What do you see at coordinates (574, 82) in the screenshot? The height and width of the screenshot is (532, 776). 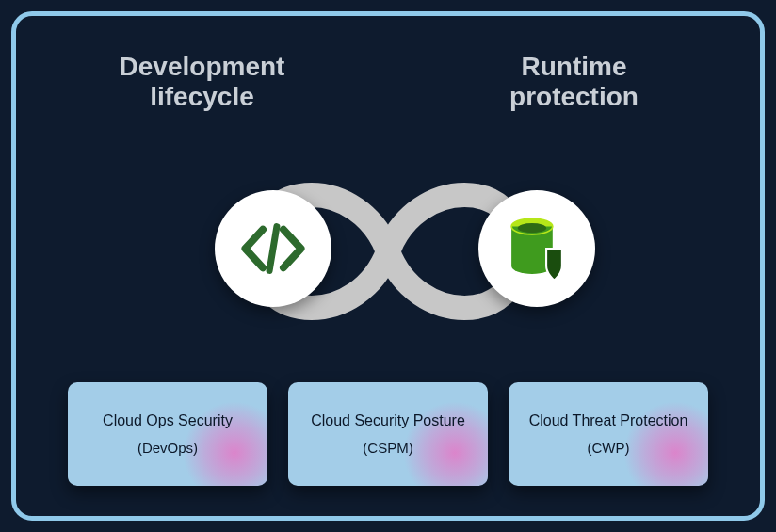 I see `heading-runtime-protection: Runtime protection` at bounding box center [574, 82].